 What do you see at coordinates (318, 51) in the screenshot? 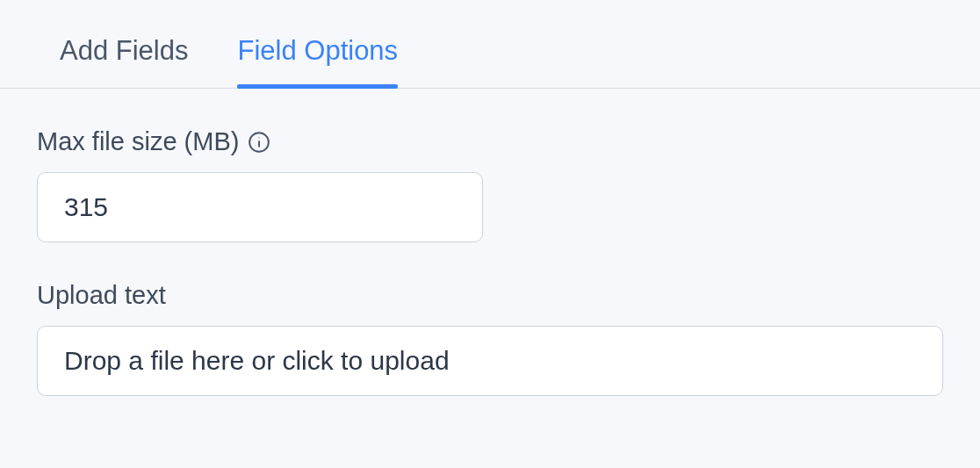
I see `tab-label: Field Options` at bounding box center [318, 51].